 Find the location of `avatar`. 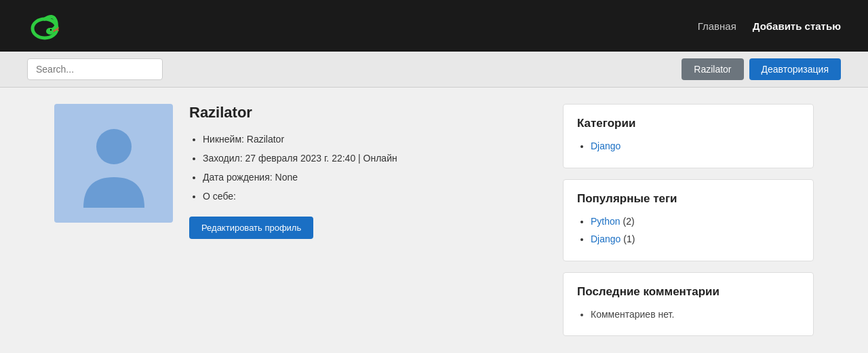

avatar is located at coordinates (114, 163).